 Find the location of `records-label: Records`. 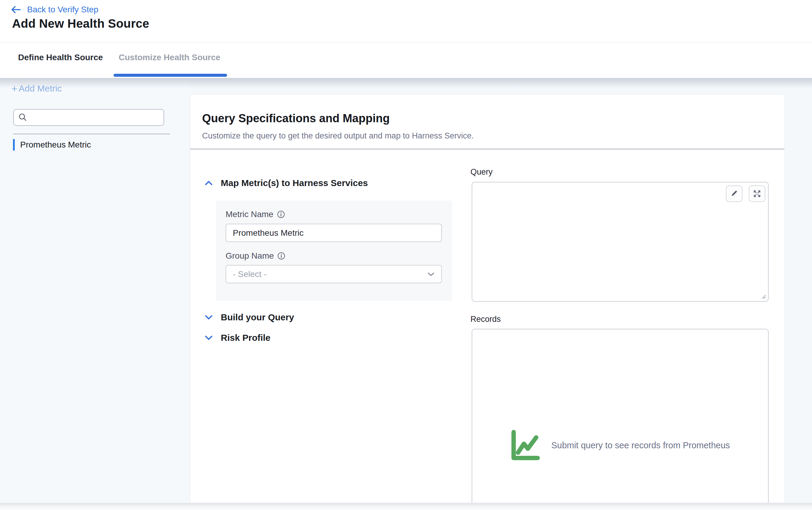

records-label: Records is located at coordinates (486, 319).